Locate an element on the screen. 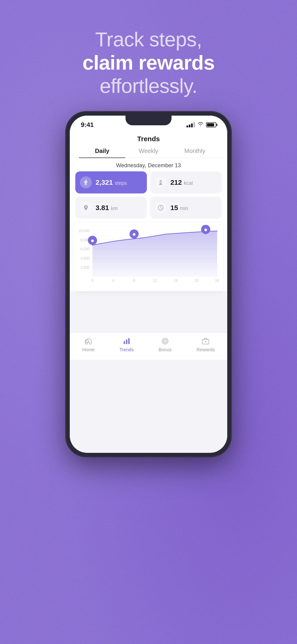 This screenshot has height=644, width=297. y-label-10000: 10,000 is located at coordinates (84, 231).